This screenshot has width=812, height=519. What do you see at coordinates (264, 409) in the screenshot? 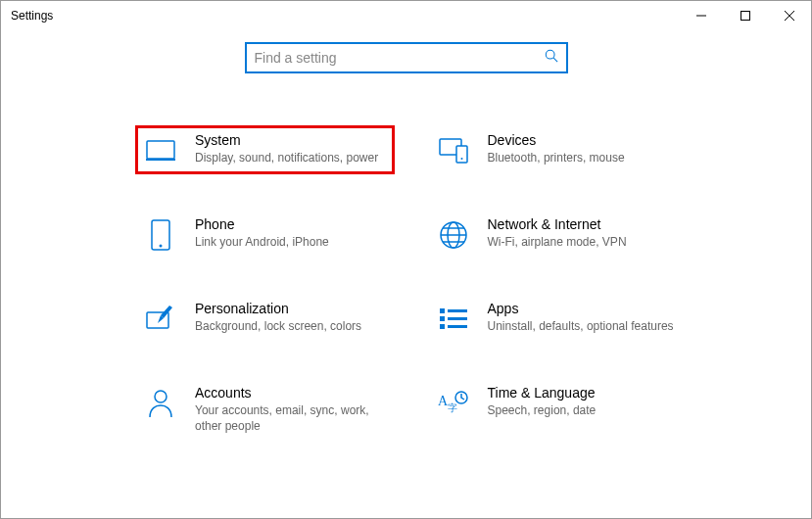
I see `category-accounts: Accounts Your accounts, email, sync, wor…` at bounding box center [264, 409].